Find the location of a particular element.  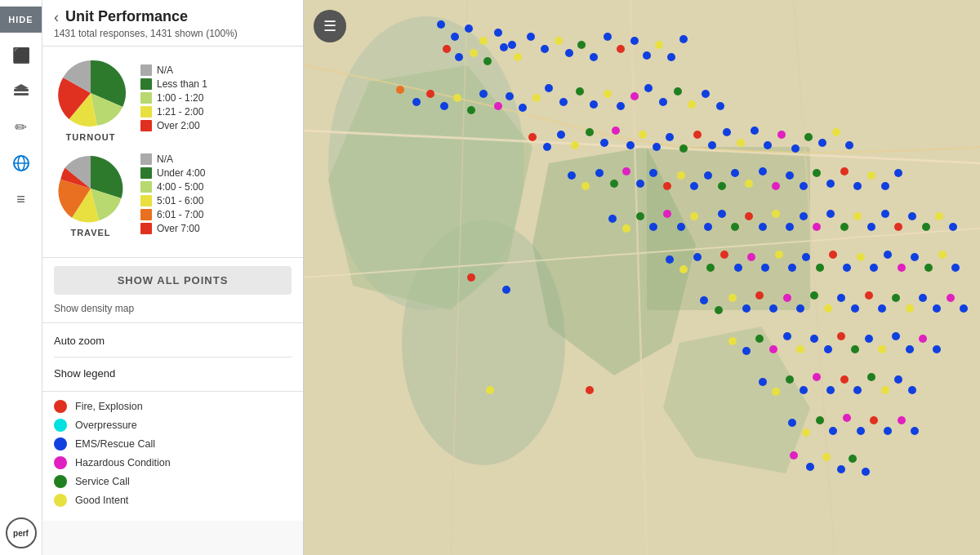

hide-button: HIDE is located at coordinates (21, 20).